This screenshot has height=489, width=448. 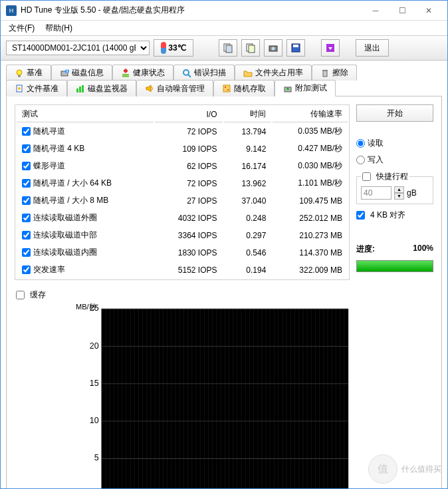 I want to click on tab-filebench: 文件基准, so click(x=37, y=88).